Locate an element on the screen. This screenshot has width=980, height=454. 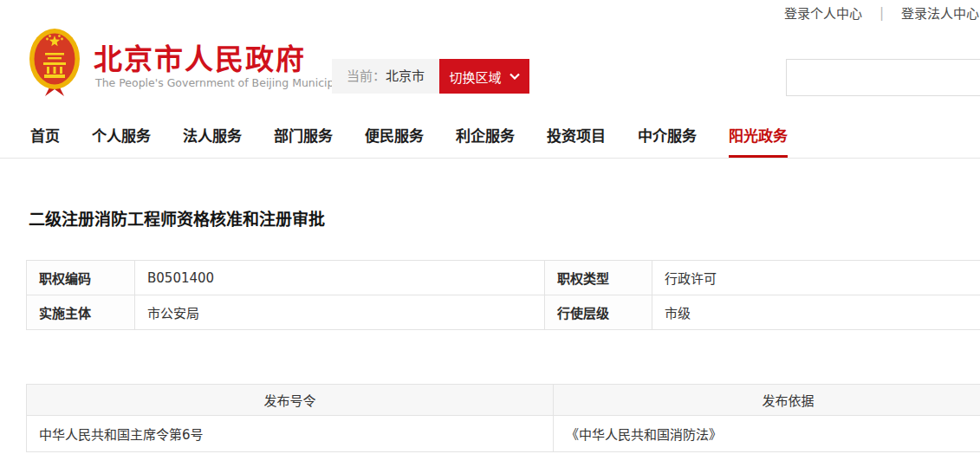
exercise-level-label: 行使层级 is located at coordinates (599, 313).